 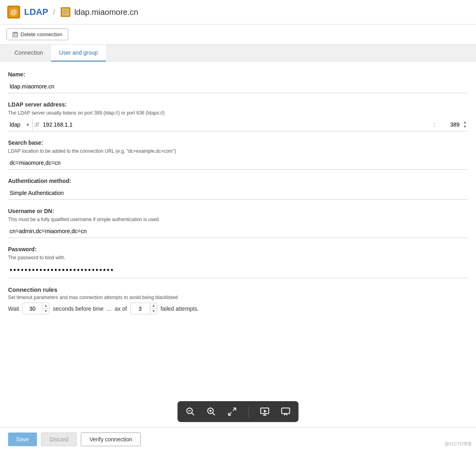 I want to click on comment-button, so click(x=286, y=412).